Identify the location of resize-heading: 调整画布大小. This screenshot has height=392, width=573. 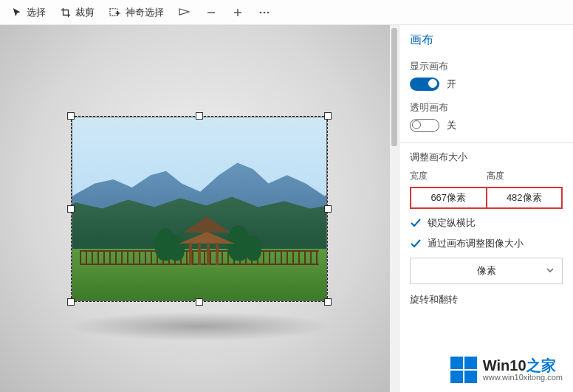
(486, 157).